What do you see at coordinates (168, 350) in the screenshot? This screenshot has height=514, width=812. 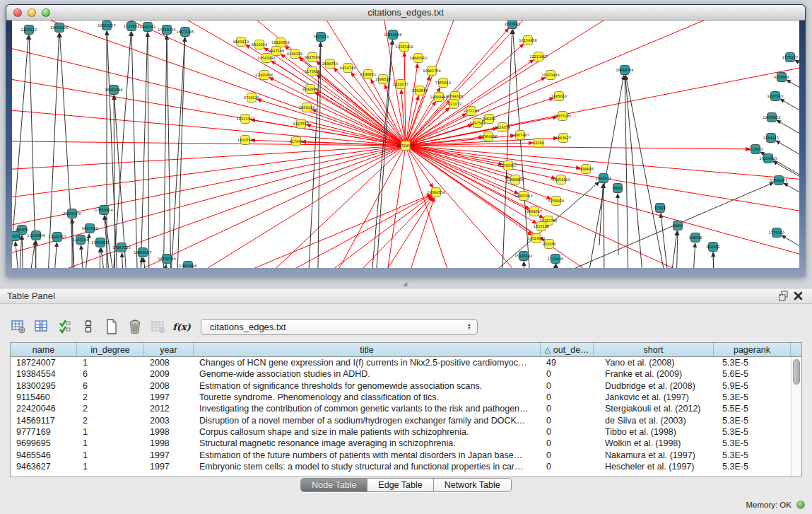 I see `column-header-label: year` at bounding box center [168, 350].